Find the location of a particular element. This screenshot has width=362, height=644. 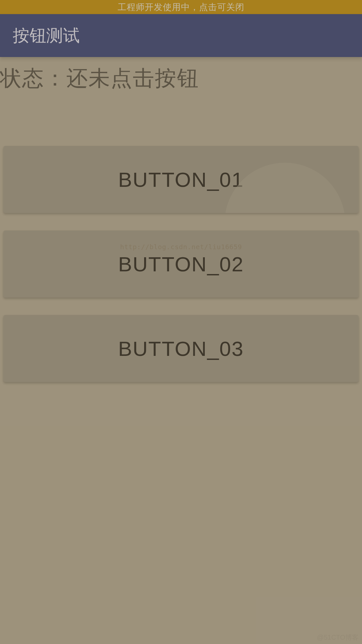

dev-banner-text: 工程师开发使用中，点击可关闭 is located at coordinates (181, 7).